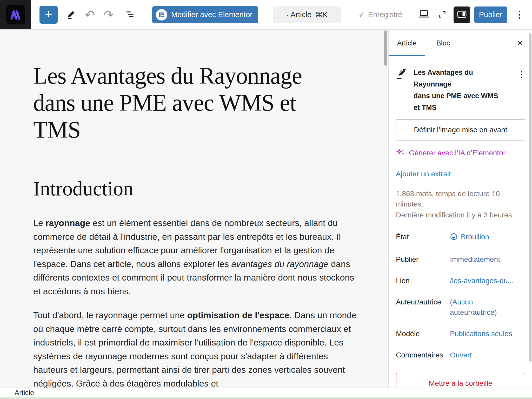 The height and width of the screenshot is (399, 532). Describe the element at coordinates (280, 264) in the screenshot. I see `italic-text: avantages du rayonnage` at that location.